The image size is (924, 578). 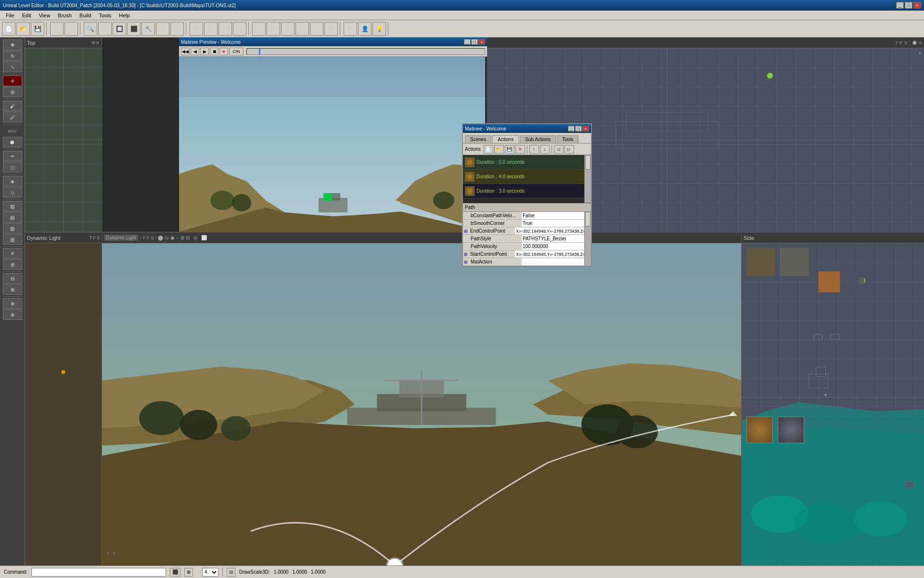 I want to click on path-prop-val-3: X=-302.194946,Y=-1789.273438,Z=..., so click(x=552, y=231).